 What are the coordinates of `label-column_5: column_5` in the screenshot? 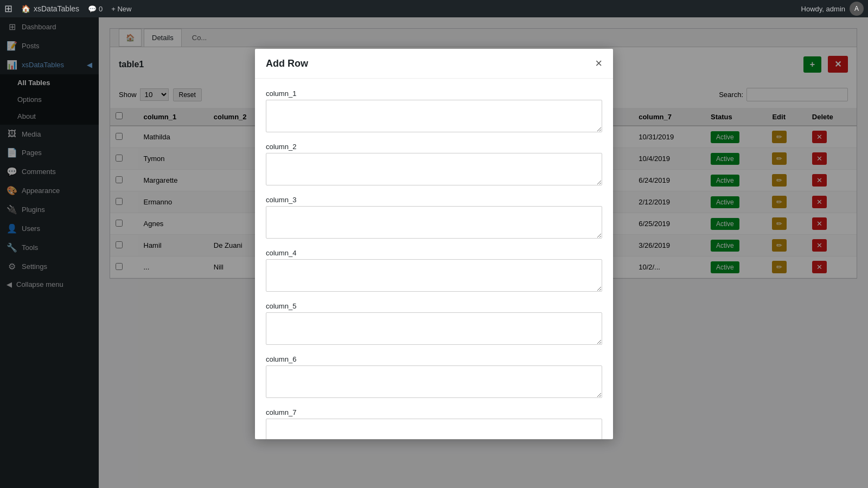 It's located at (434, 306).